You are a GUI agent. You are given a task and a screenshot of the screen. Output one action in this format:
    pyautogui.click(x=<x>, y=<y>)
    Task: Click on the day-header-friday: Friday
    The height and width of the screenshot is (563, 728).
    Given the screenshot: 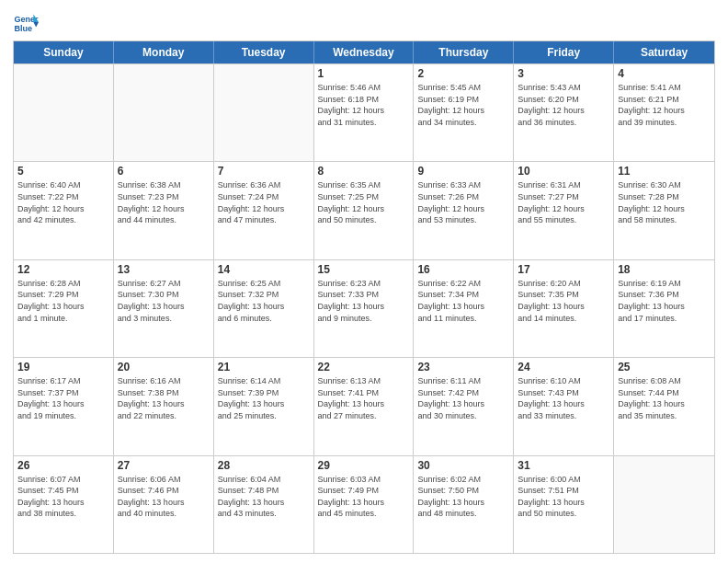 What is the action you would take?
    pyautogui.click(x=564, y=52)
    